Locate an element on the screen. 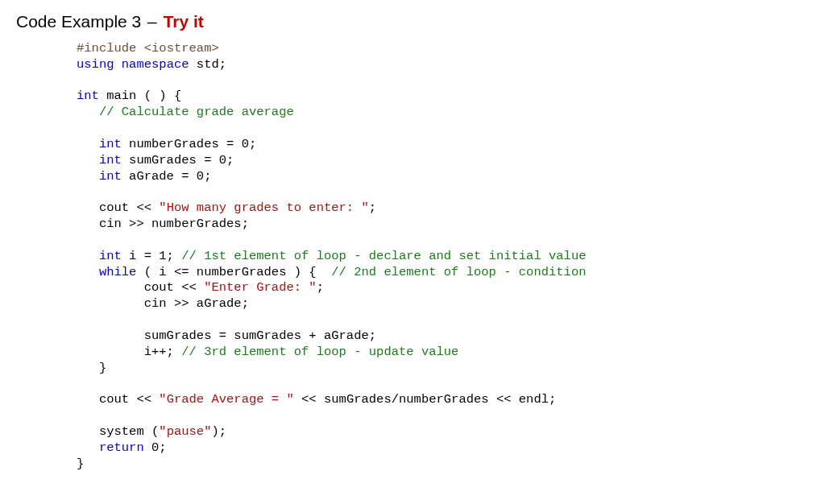  comment-1st: // 1st element of loop - declare and set… is located at coordinates (383, 256).